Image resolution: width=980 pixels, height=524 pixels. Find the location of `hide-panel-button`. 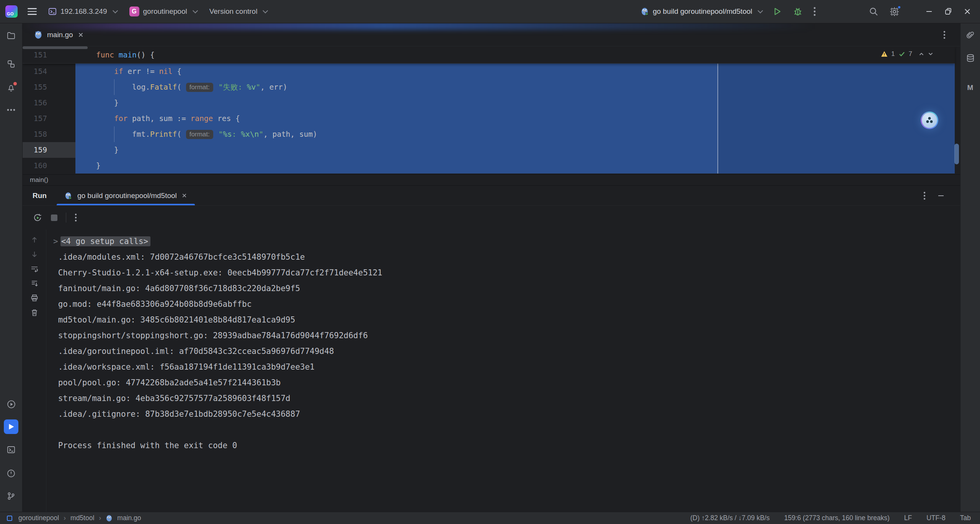

hide-panel-button is located at coordinates (941, 196).